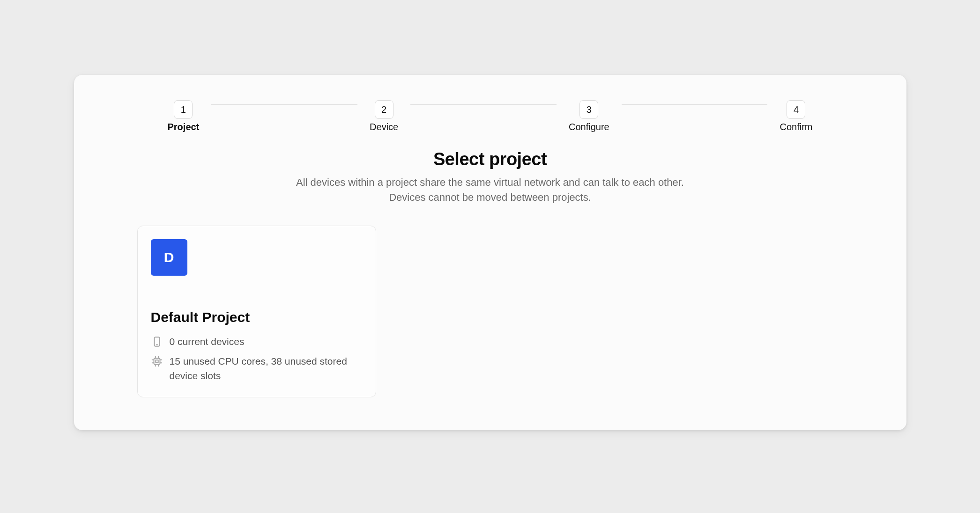  What do you see at coordinates (257, 342) in the screenshot?
I see `devices-stat: 0 current devices` at bounding box center [257, 342].